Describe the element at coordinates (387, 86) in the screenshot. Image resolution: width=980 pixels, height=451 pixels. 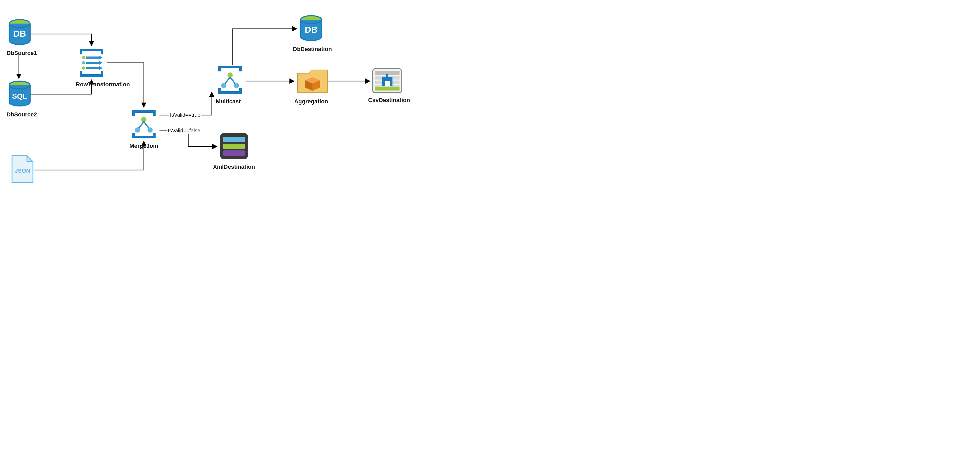
I see `node-csvdestination: CsvDestination` at that location.